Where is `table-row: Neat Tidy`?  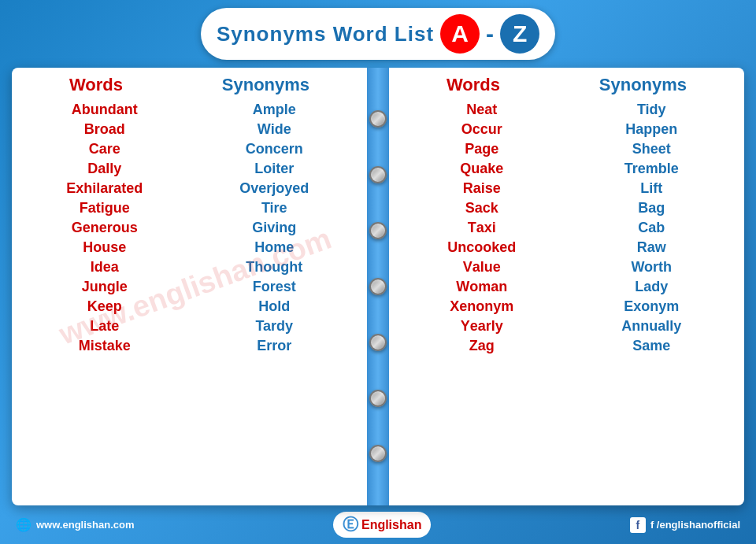
table-row: Neat Tidy is located at coordinates (567, 110).